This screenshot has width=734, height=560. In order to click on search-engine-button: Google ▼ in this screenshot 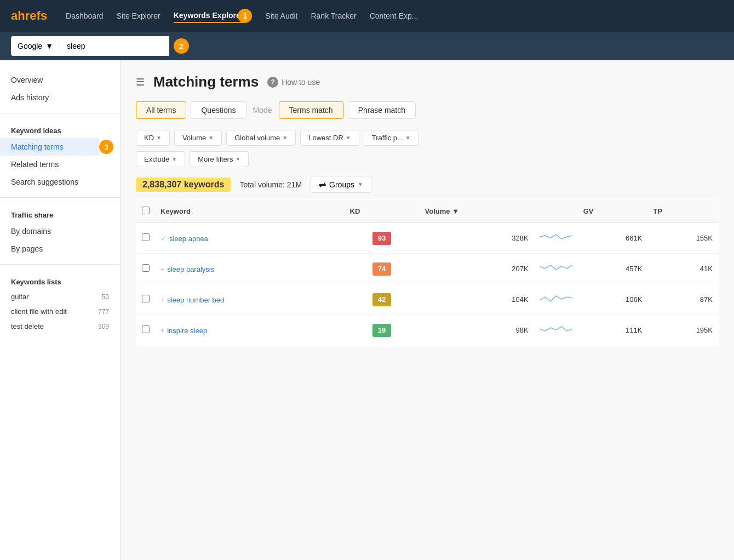, I will do `click(35, 46)`.